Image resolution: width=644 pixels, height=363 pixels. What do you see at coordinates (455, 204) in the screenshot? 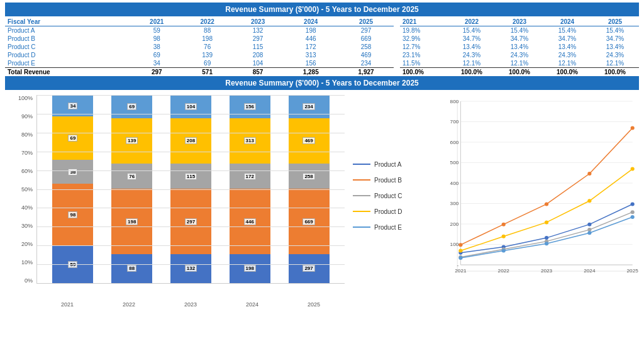
I see `svg-text: 300` at bounding box center [455, 204].